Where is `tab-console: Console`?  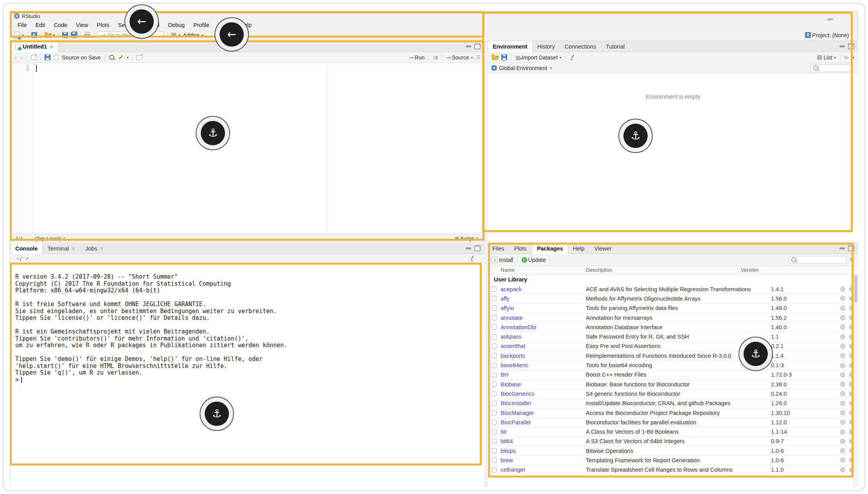
tab-console: Console is located at coordinates (27, 249).